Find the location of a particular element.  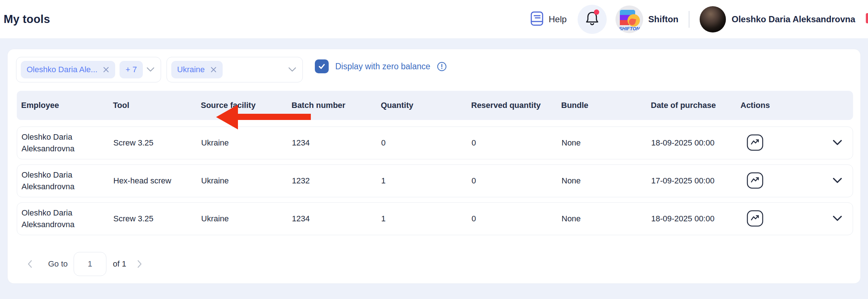

shifton-logo: SHIFTON is located at coordinates (629, 19).